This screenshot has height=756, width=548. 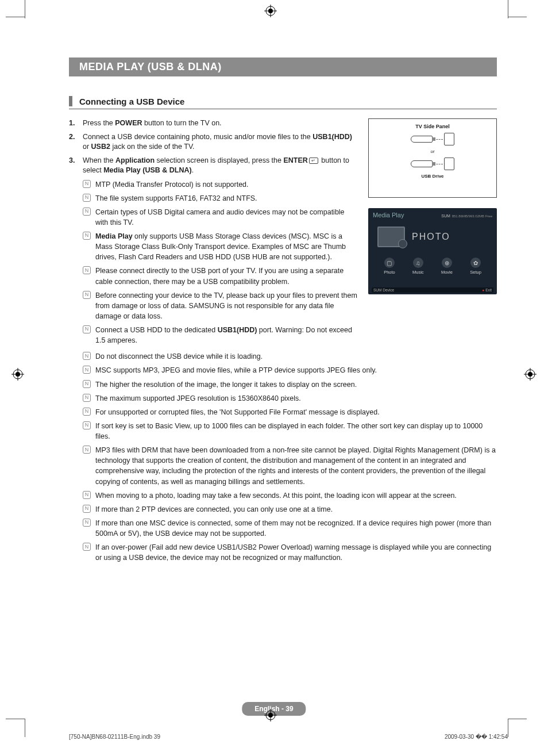 What do you see at coordinates (433, 158) in the screenshot?
I see `tv-panel-diagram: TV Side Panel or USB Drive` at bounding box center [433, 158].